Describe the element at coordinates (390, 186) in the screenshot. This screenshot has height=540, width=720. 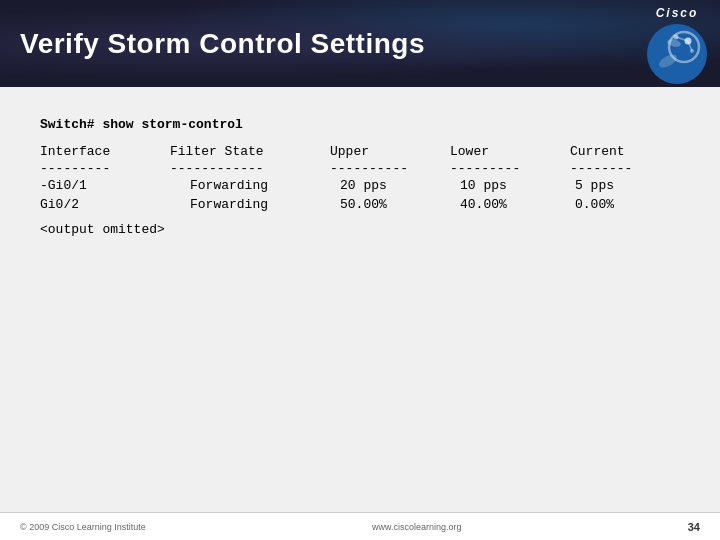
I see `cell-upper-0: 20 pps` at that location.